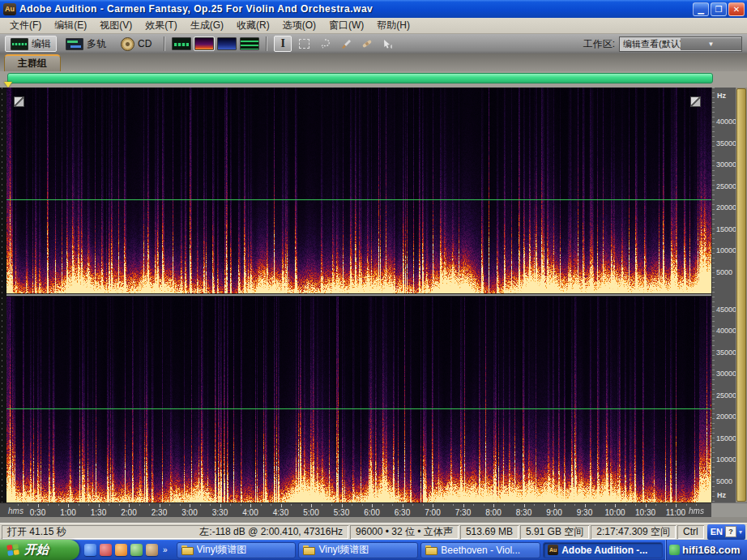  I want to click on spectral-phase-view-button, so click(250, 44).